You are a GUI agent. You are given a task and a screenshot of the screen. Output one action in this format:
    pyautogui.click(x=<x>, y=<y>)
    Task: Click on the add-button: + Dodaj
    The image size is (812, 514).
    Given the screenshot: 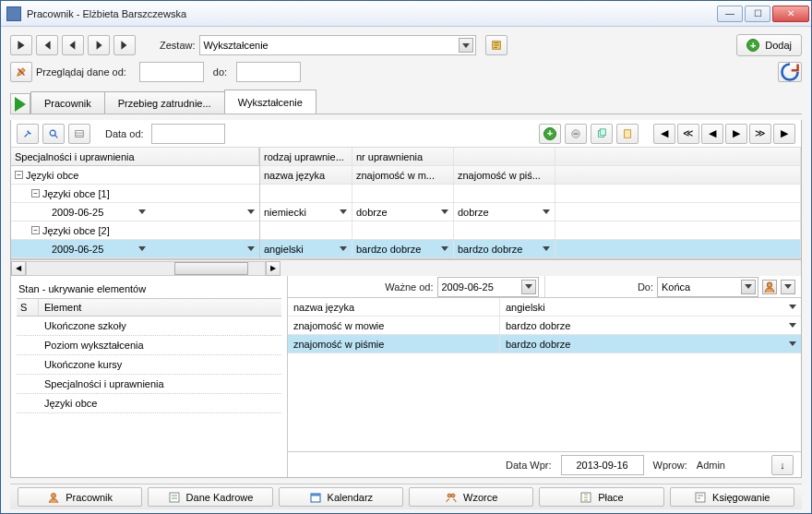 What is the action you would take?
    pyautogui.click(x=770, y=45)
    